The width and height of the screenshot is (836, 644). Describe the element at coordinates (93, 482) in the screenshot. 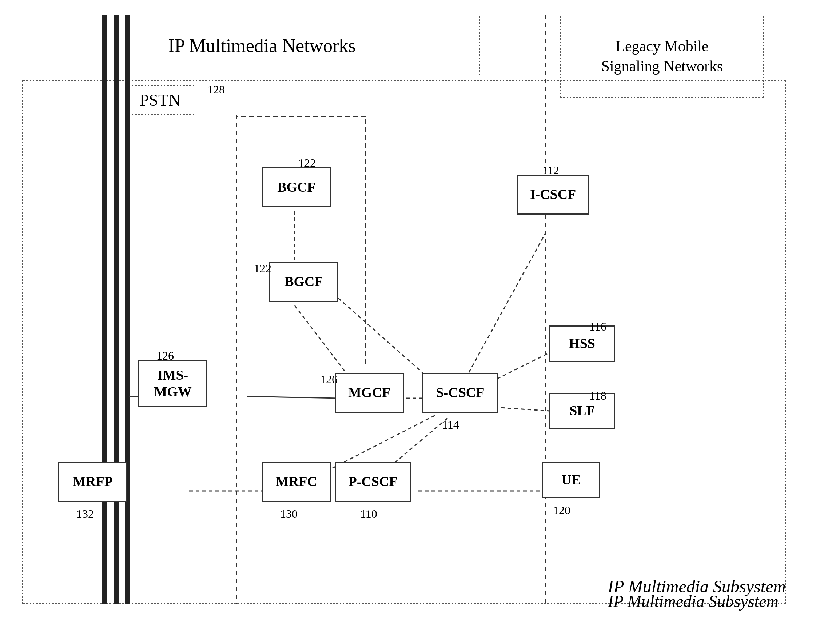

I see `mrfp-box: MRFP` at that location.